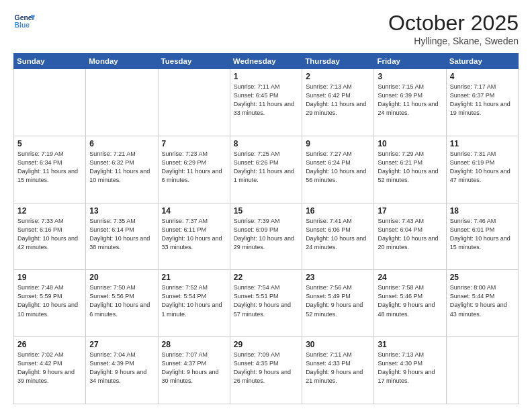 This screenshot has width=532, height=411. I want to click on day-info: Sunrise: 7:46 AMSunset: 6:01 PMDaylight:…, so click(482, 234).